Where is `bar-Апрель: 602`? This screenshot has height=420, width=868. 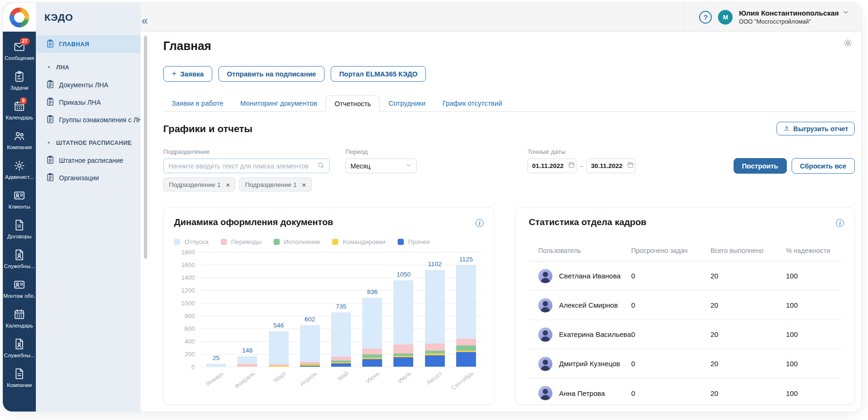
bar-Апрель: 602 is located at coordinates (310, 310).